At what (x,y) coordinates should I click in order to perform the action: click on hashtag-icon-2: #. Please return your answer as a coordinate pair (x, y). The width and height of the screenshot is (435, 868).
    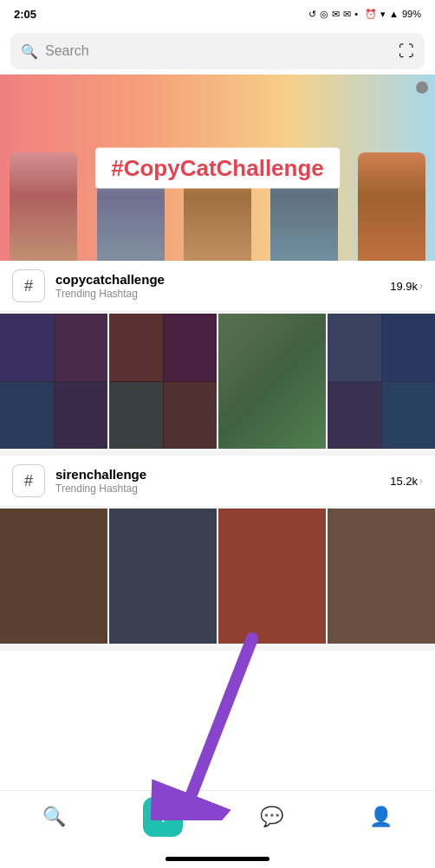
    Looking at the image, I should click on (29, 481).